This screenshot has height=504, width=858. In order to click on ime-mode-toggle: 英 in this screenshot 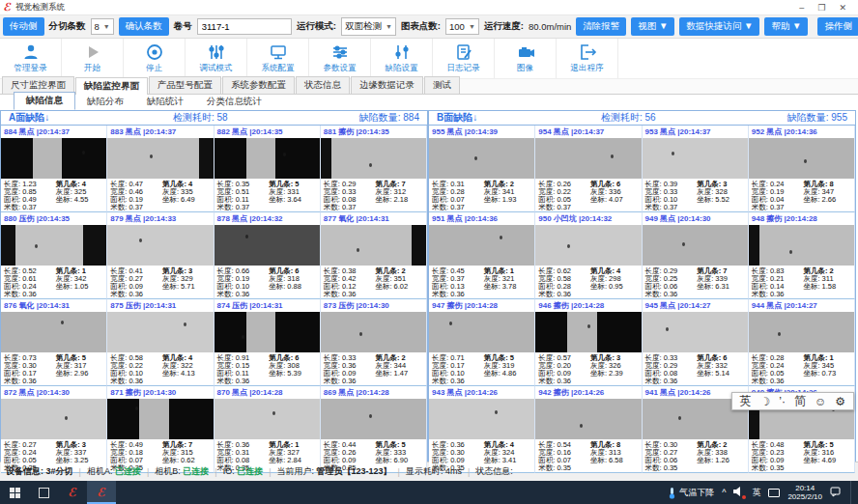, I will do `click(746, 402)`.